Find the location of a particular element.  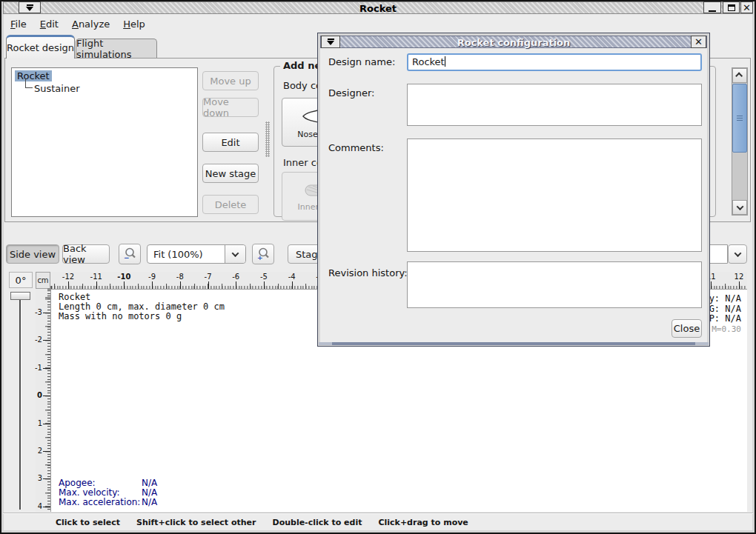

ruler-label: 0 is located at coordinates (40, 396).